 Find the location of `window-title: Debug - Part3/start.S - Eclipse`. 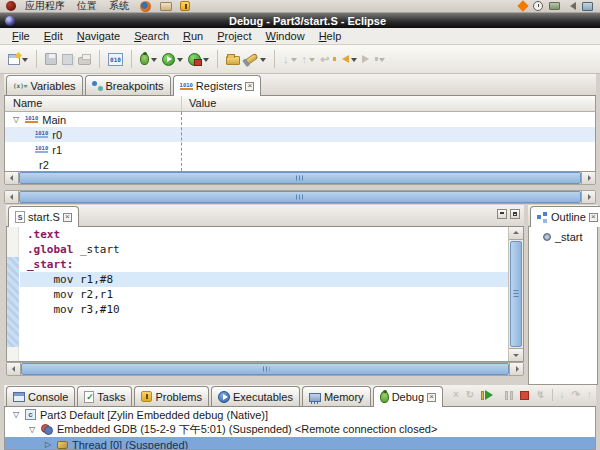

window-title: Debug - Part3/start.S - Eclipse is located at coordinates (308, 21).